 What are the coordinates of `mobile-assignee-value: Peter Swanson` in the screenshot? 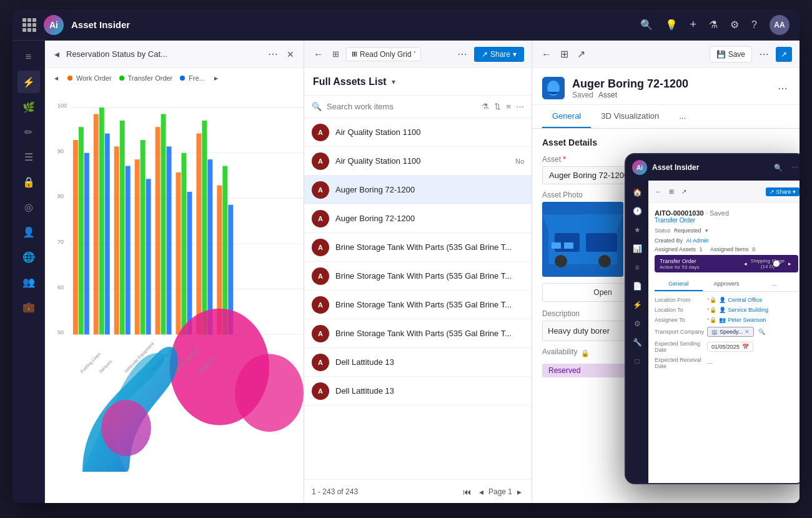 It's located at (763, 320).